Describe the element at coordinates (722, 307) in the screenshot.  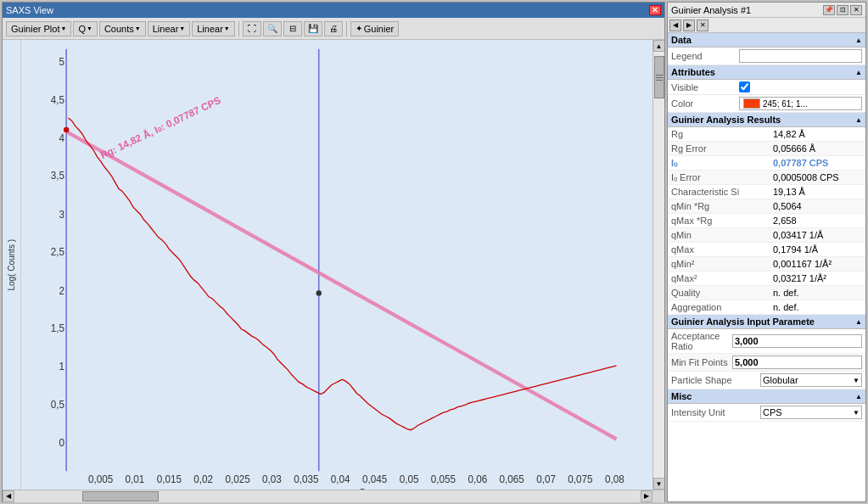
I see `aggregation-label: Aggregation` at that location.